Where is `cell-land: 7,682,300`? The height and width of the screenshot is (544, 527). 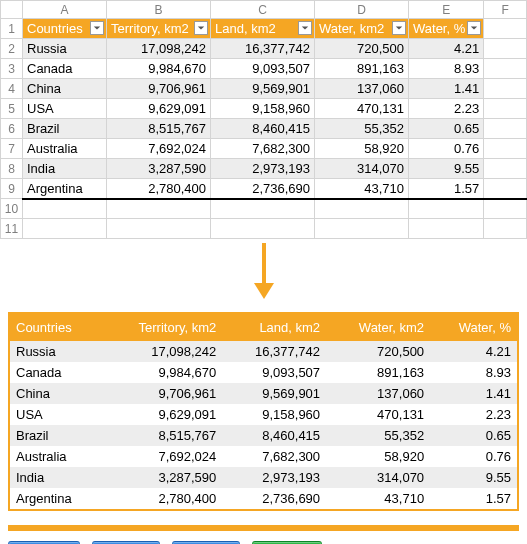
cell-land: 7,682,300 is located at coordinates (263, 149).